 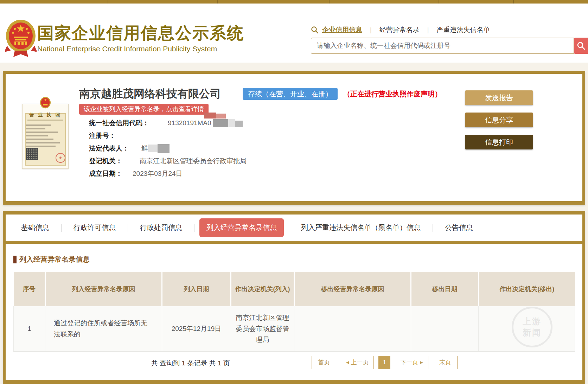 I want to click on field-label: 统一社会信用代码：, so click(x=126, y=123).